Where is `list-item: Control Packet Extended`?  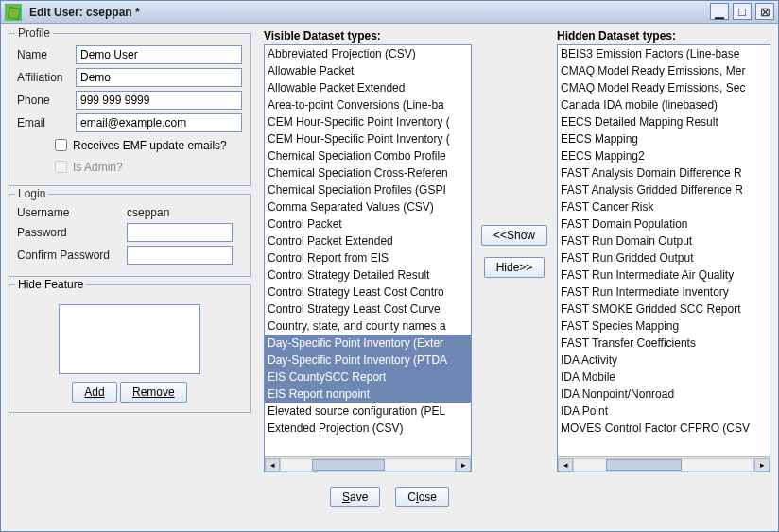
list-item: Control Packet Extended is located at coordinates (368, 241).